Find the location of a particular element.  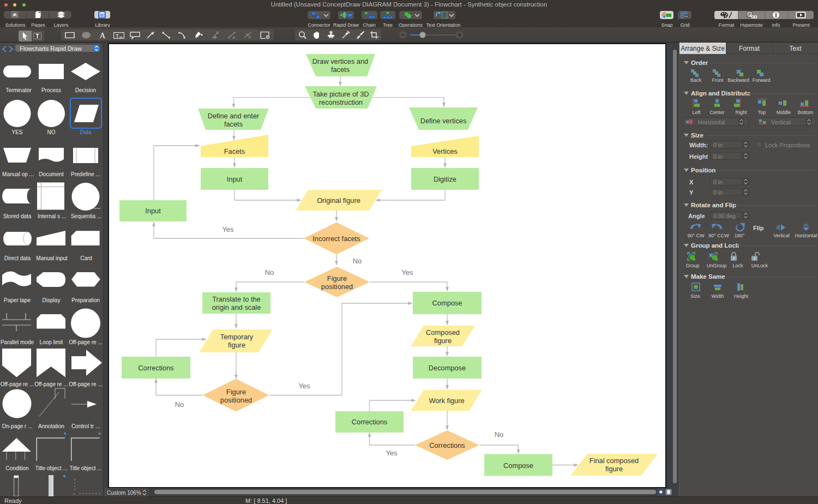

svg-text: Incorrect facets is located at coordinates (336, 239).